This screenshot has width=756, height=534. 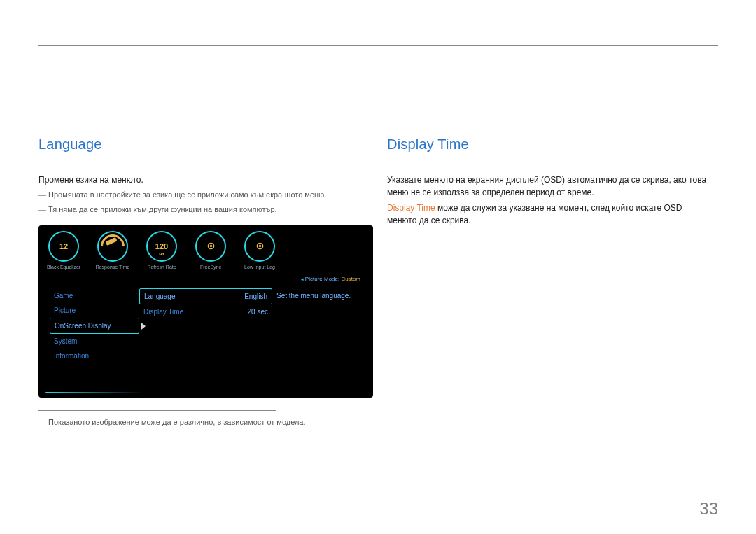 I want to click on picture-mode-indicator: Picture Mode: Custom, so click(x=330, y=279).